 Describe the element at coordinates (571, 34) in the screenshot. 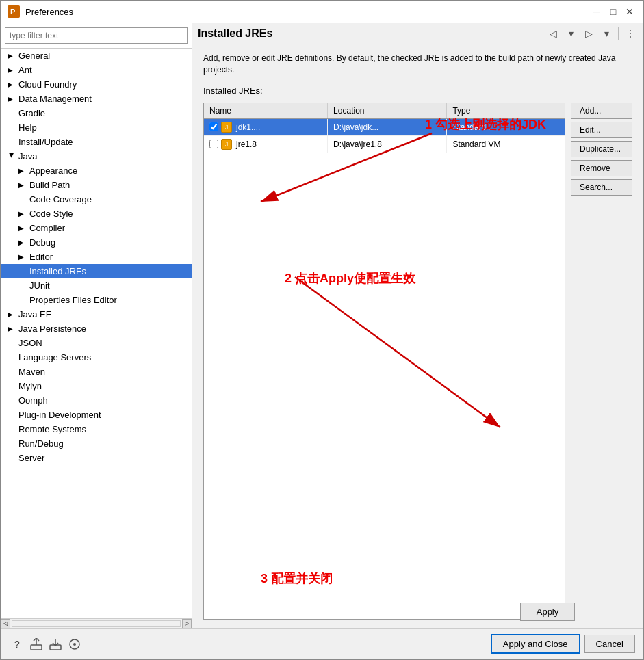

I see `back-dropdown-button: ▾` at that location.